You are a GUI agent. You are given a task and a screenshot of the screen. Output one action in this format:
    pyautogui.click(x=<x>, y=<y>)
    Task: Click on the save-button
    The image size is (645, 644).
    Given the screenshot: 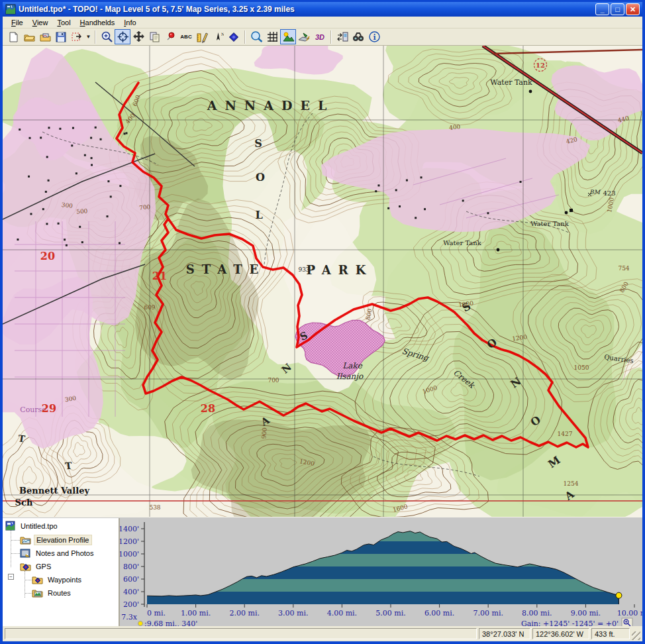 What is the action you would take?
    pyautogui.click(x=61, y=37)
    